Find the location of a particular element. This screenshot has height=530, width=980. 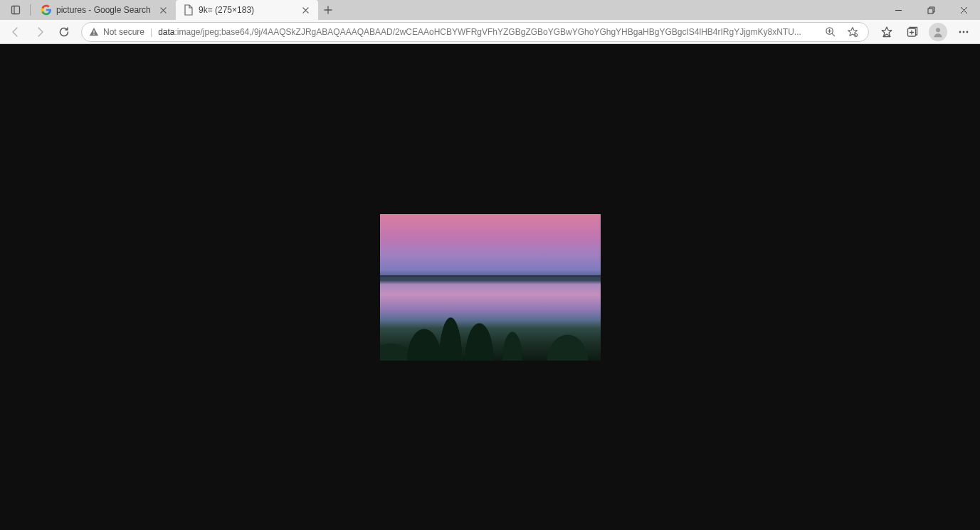

tab-strip: pictures - Google Search 9k= (275×183) is located at coordinates (490, 10).